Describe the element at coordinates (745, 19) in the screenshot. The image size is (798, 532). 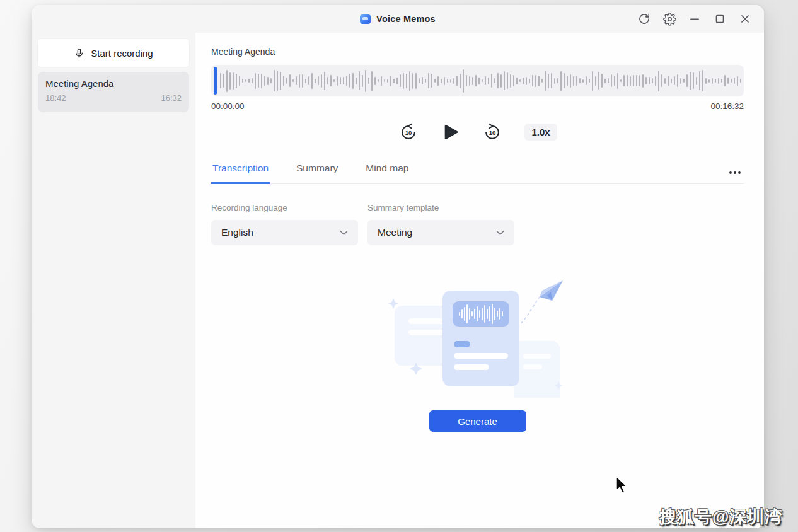
I see `close-icon` at that location.